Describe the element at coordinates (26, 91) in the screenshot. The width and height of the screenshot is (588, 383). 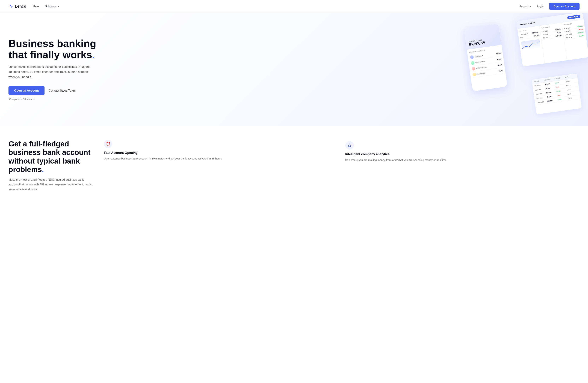
I see `hero-open-account-button: Open an Account` at that location.